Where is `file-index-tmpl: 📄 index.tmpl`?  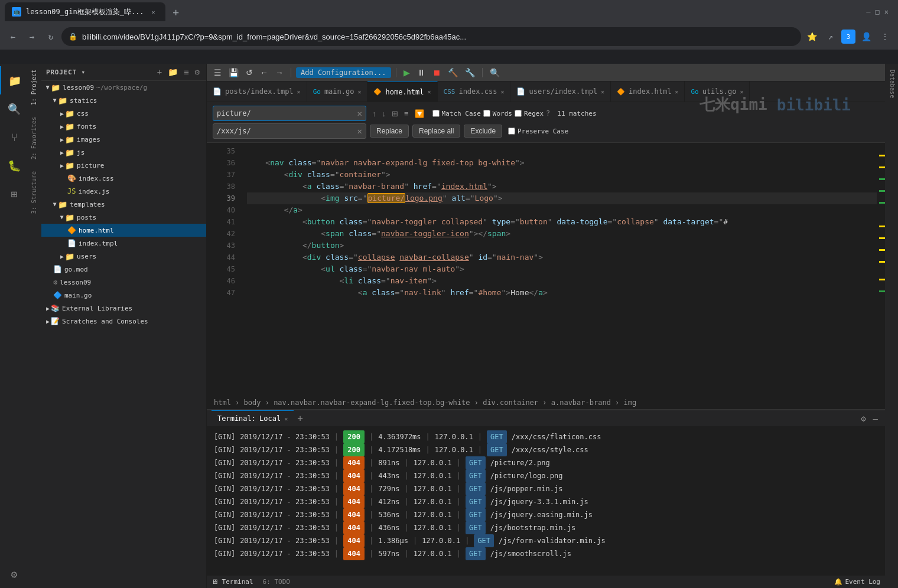 file-index-tmpl: 📄 index.tmpl is located at coordinates (124, 243).